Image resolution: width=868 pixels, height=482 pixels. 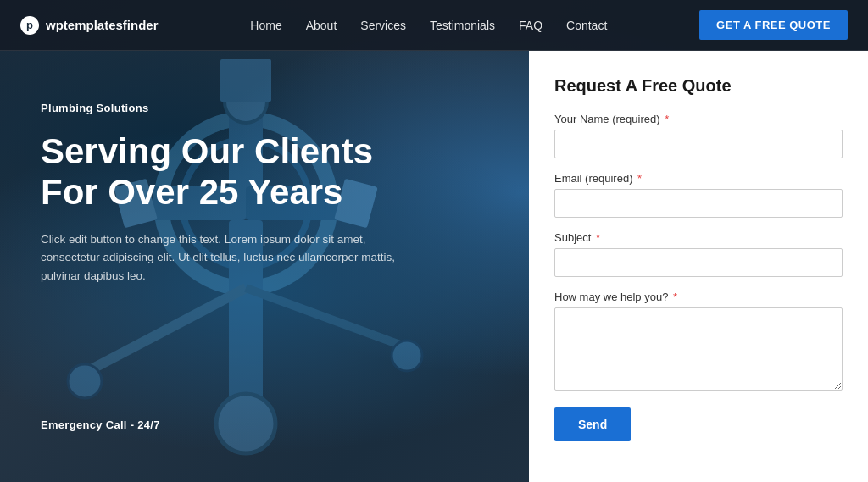 What do you see at coordinates (698, 144) in the screenshot?
I see `name-input` at bounding box center [698, 144].